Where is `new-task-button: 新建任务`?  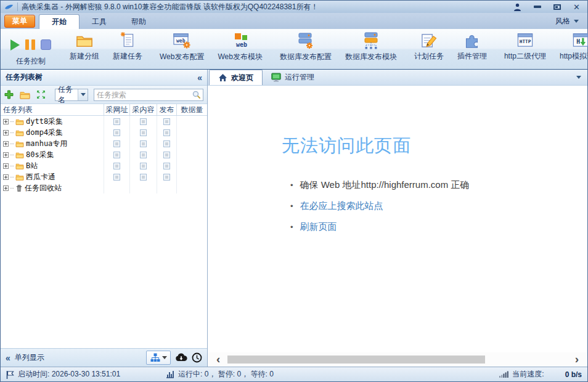 new-task-button: 新建任务 is located at coordinates (128, 47).